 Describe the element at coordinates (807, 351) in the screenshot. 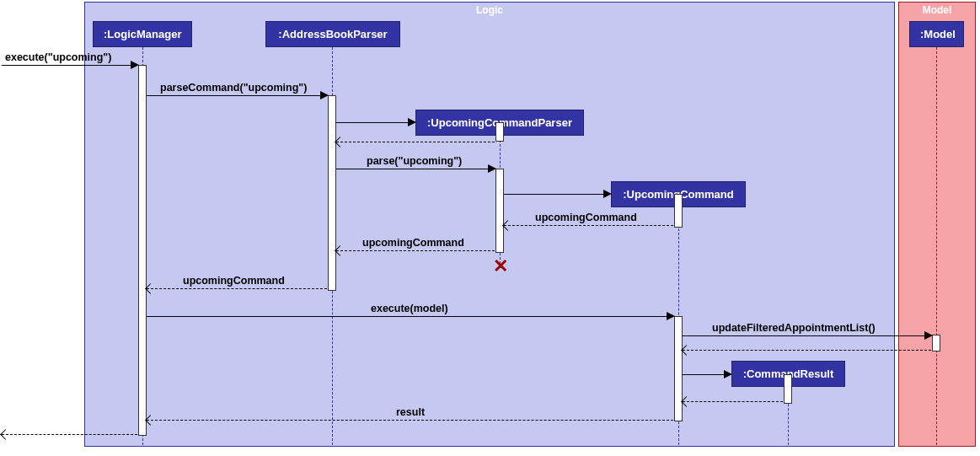

I see `arrow-return-model` at that location.